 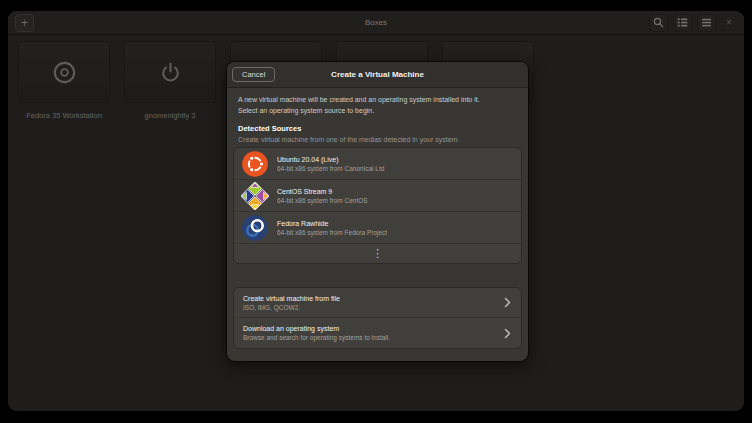 I want to click on detected-sources-caption: Create virtual machine from one of the m…, so click(x=378, y=140).